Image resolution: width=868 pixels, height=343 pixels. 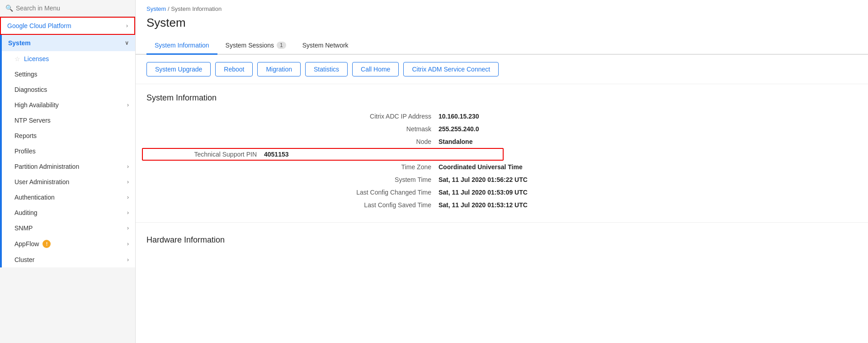 What do you see at coordinates (380, 167) in the screenshot?
I see `info-label-timezone: Time Zone` at bounding box center [380, 167].